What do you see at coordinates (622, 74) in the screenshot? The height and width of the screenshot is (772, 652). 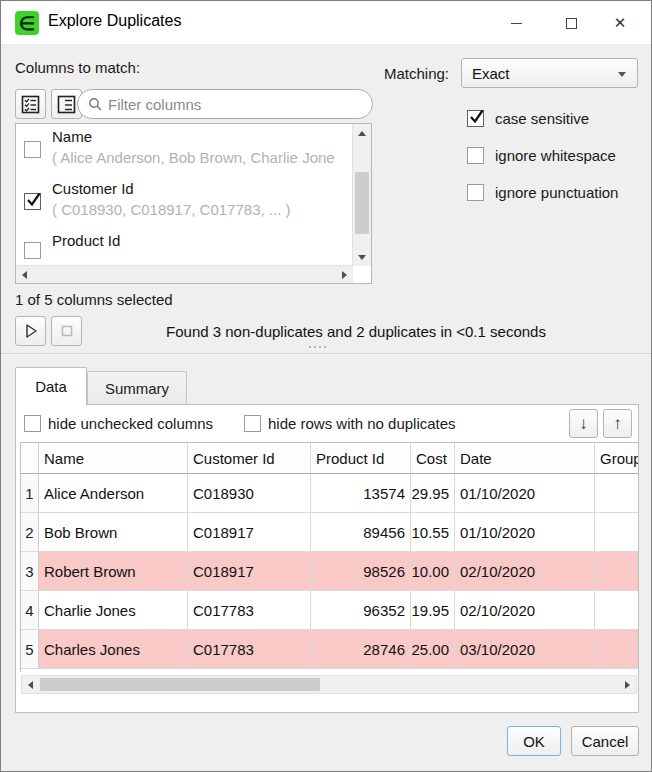 I see `chevron-down-icon` at bounding box center [622, 74].